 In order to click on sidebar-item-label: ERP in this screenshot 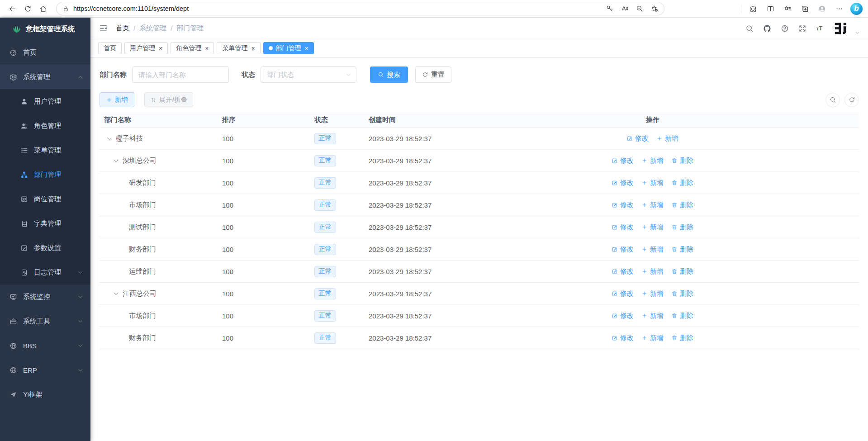, I will do `click(30, 370)`.